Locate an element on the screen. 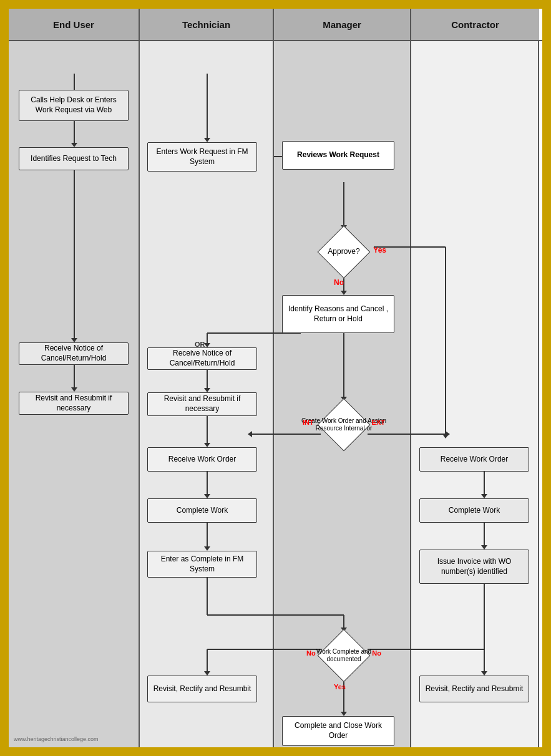 The width and height of the screenshot is (551, 756). complete-work-tech-box: Complete Work is located at coordinates (202, 510).